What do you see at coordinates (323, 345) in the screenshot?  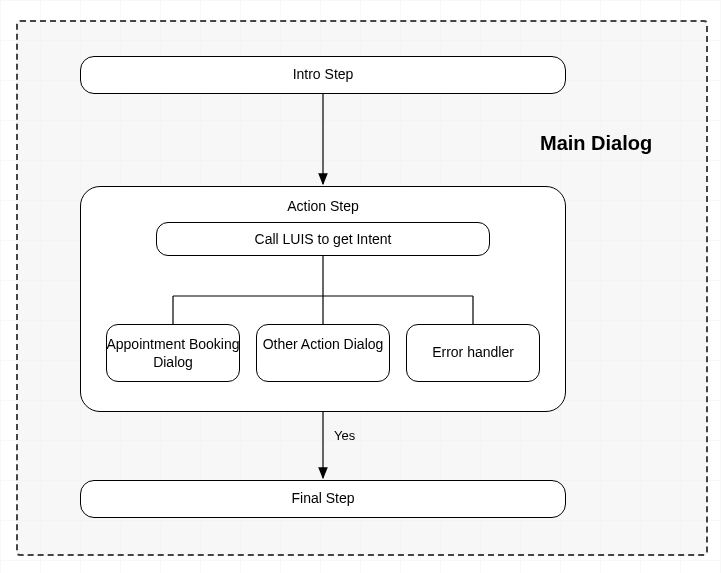 I see `other-action-dialog-label: Other Action Dialog` at bounding box center [323, 345].